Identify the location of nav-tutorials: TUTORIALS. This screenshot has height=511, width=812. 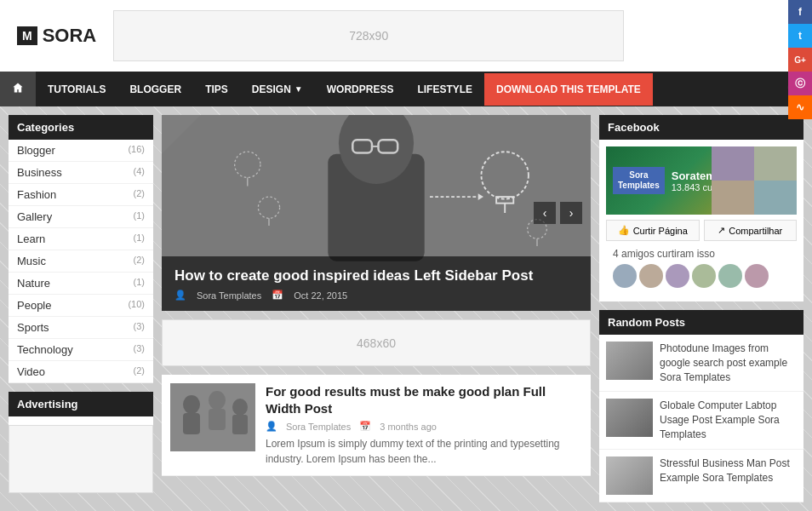
(77, 89).